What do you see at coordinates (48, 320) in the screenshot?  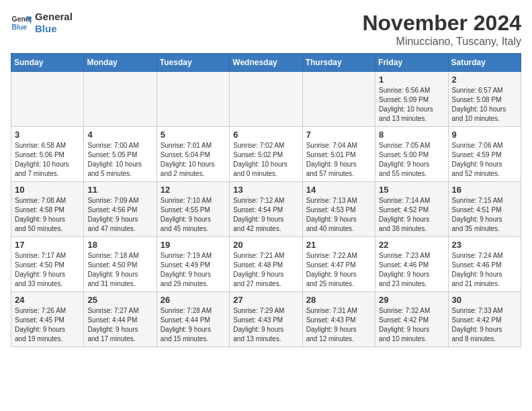 I see `calendar-cell: 24Sunrise: 7:26 AM Sunset: 4:45 PM Dayli…` at bounding box center [48, 320].